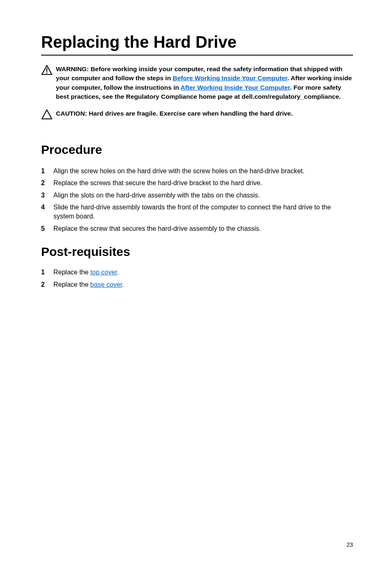 This screenshot has height=562, width=392. Describe the element at coordinates (197, 195) in the screenshot. I see `list-item: Align the slots on the hard-drive assemb…` at that location.